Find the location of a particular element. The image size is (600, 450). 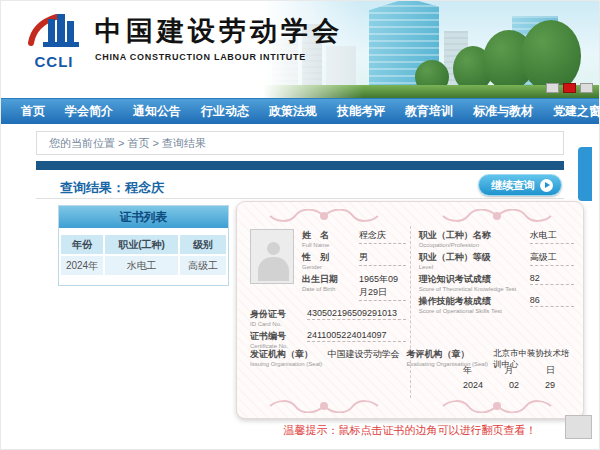

certificate-list-panel: 证书列表 年份 职业(工种) 级别 2024年 水电工 高级工 is located at coordinates (144, 246).